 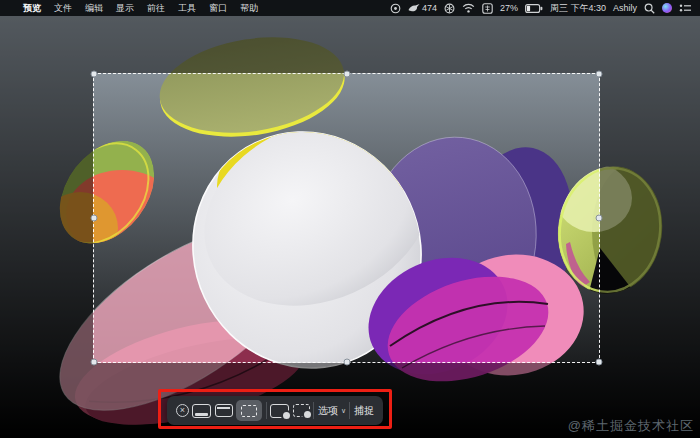 I want to click on close-button, so click(x=182, y=410).